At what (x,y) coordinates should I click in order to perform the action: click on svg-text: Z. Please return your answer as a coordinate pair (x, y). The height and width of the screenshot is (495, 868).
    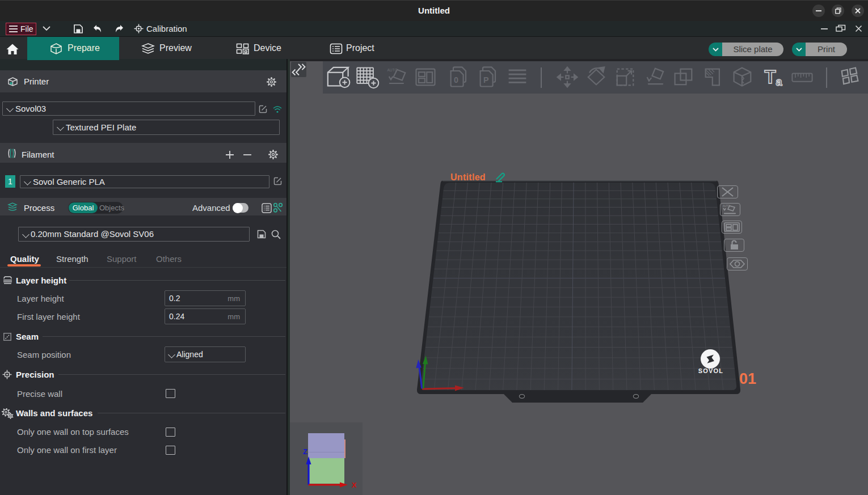
    Looking at the image, I should click on (305, 451).